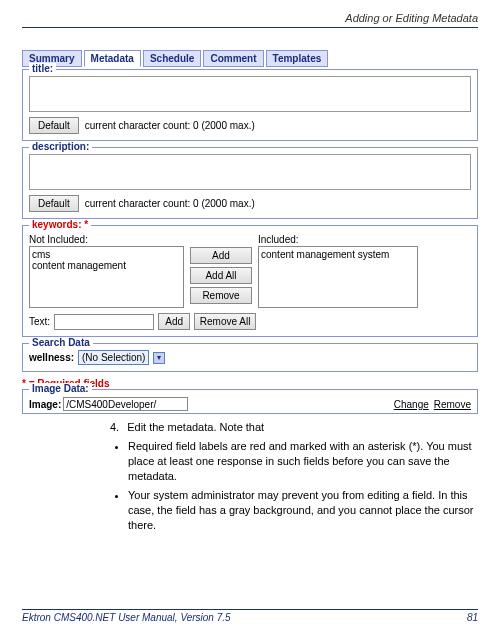 Image resolution: width=500 pixels, height=633 pixels. What do you see at coordinates (250, 105) in the screenshot?
I see `title-fieldset: title: Default current character count: …` at bounding box center [250, 105].